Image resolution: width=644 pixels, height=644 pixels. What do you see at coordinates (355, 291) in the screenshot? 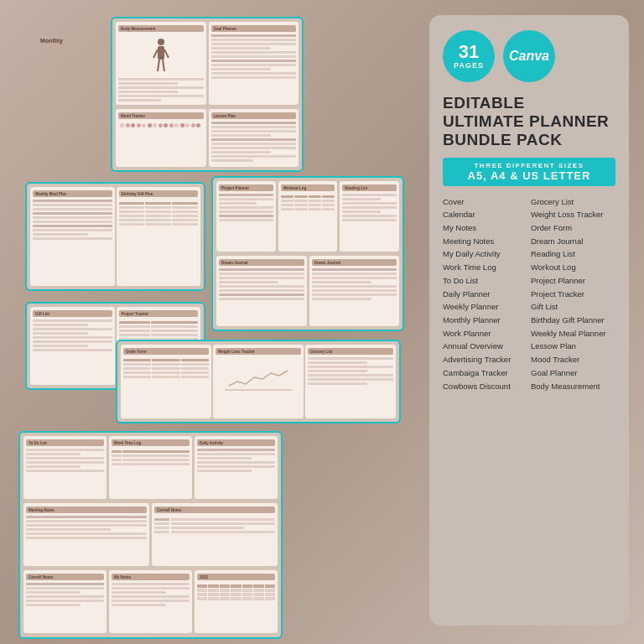
I see `preview-dream-journal-2: Dream Journal` at bounding box center [355, 291].